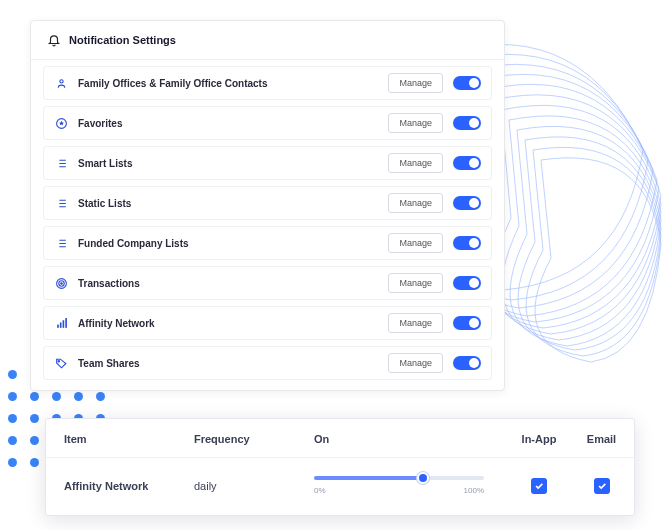 The height and width of the screenshot is (530, 663). Describe the element at coordinates (228, 164) in the screenshot. I see `row-label: Smart Lists` at that location.